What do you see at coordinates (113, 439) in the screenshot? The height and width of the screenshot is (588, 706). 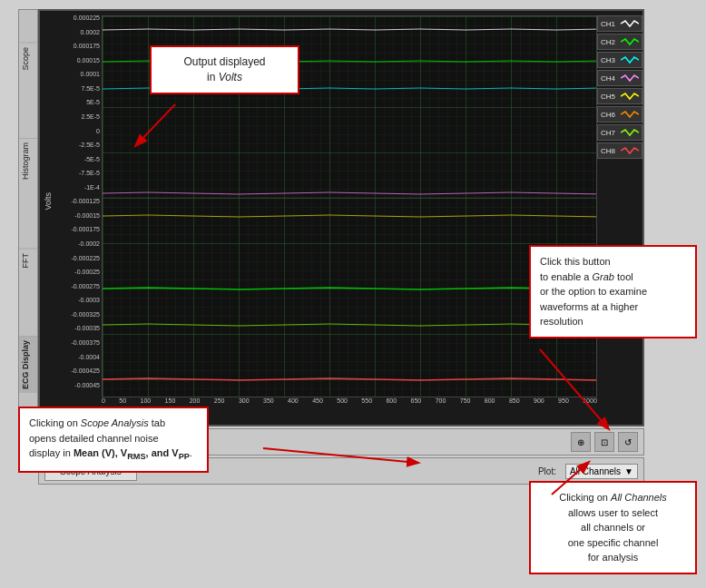 I see `scope-analysis-annotation: Clicking on Scope Analysis tabopens deta…` at bounding box center [113, 439].